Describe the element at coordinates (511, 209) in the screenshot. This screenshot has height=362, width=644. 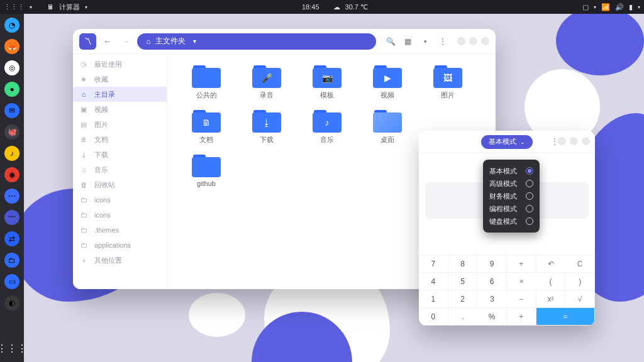
I see `mode-option-编程模式: 编程模式` at that location.